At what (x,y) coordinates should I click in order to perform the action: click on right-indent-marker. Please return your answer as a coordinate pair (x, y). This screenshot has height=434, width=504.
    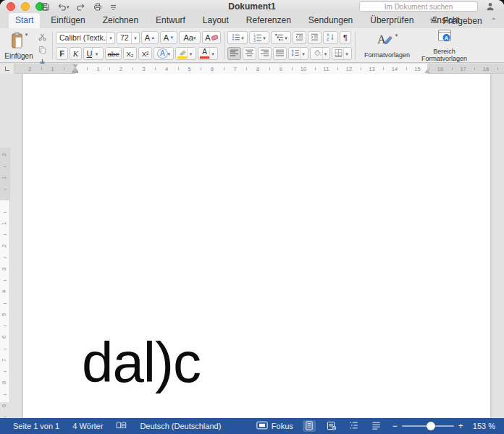
    Looking at the image, I should click on (427, 71).